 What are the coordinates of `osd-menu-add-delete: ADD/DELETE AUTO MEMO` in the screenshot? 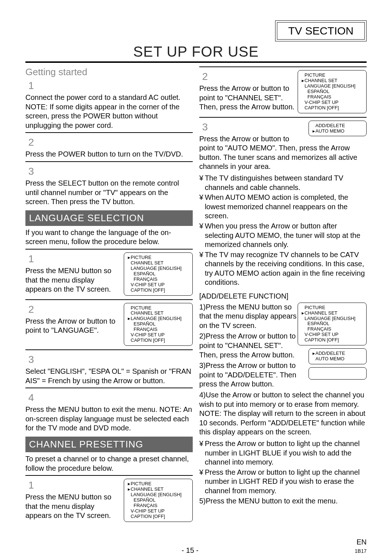 It's located at (338, 356).